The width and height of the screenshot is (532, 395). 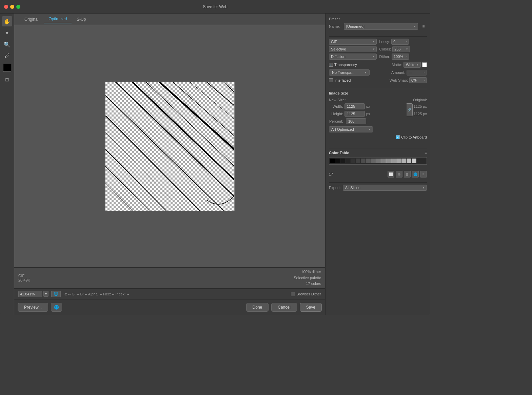 What do you see at coordinates (417, 72) in the screenshot?
I see `amount-value: — ›` at bounding box center [417, 72].